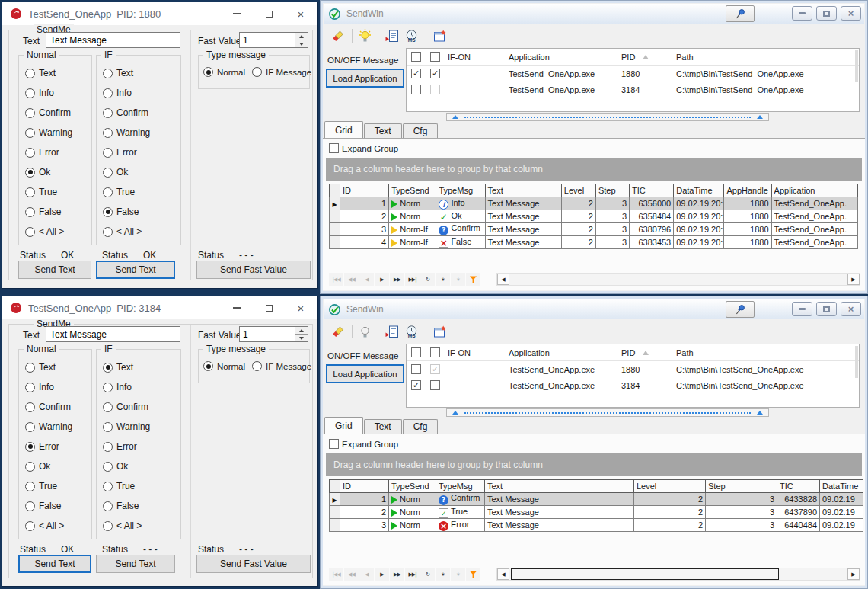 The image size is (868, 589). I want to click on tab: Text, so click(383, 427).